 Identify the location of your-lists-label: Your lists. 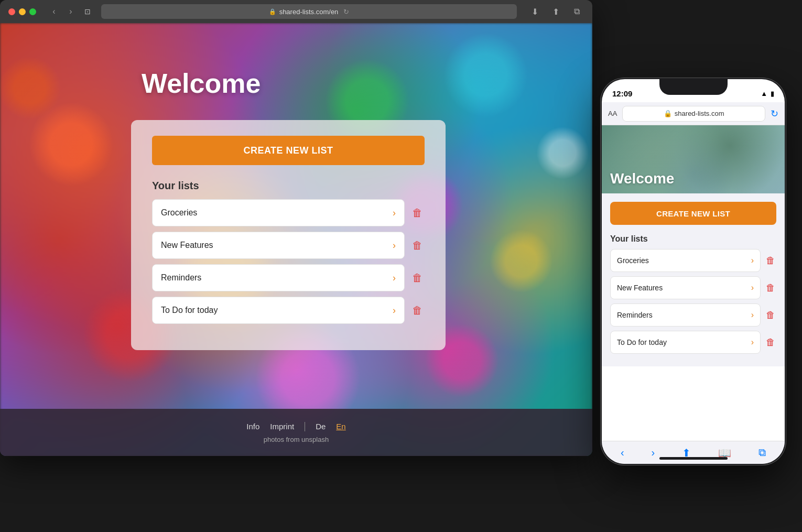
(288, 186).